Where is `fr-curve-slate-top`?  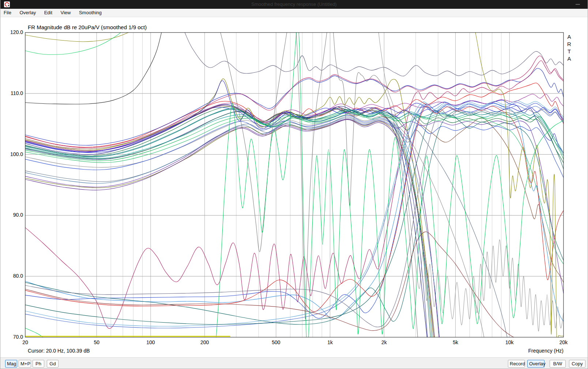
fr-curve-slate-top is located at coordinates (373, 50).